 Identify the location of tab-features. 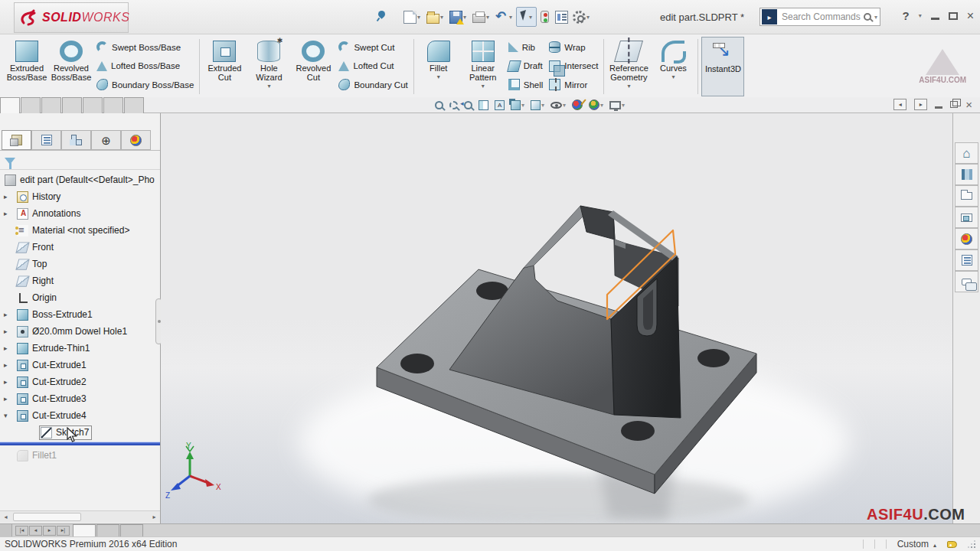
(10, 106).